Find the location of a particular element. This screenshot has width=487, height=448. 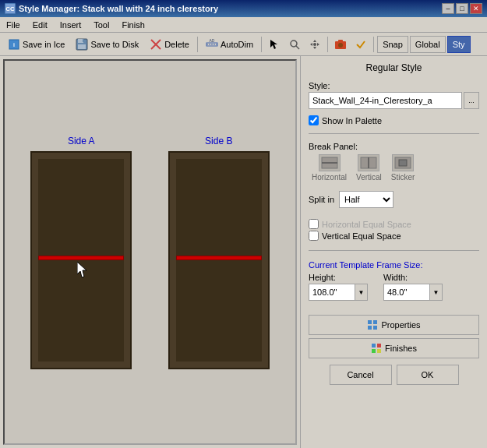

break-vertical-button: Vertical is located at coordinates (369, 168).